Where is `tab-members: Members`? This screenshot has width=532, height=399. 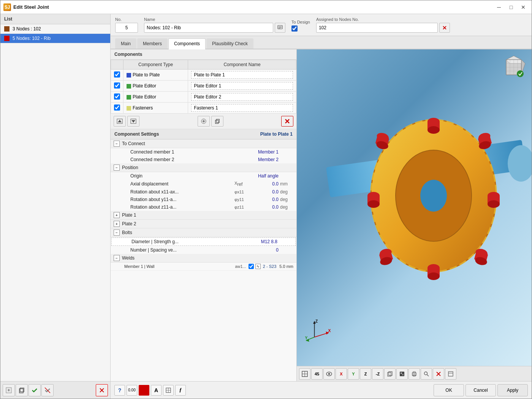 tab-members: Members is located at coordinates (152, 43).